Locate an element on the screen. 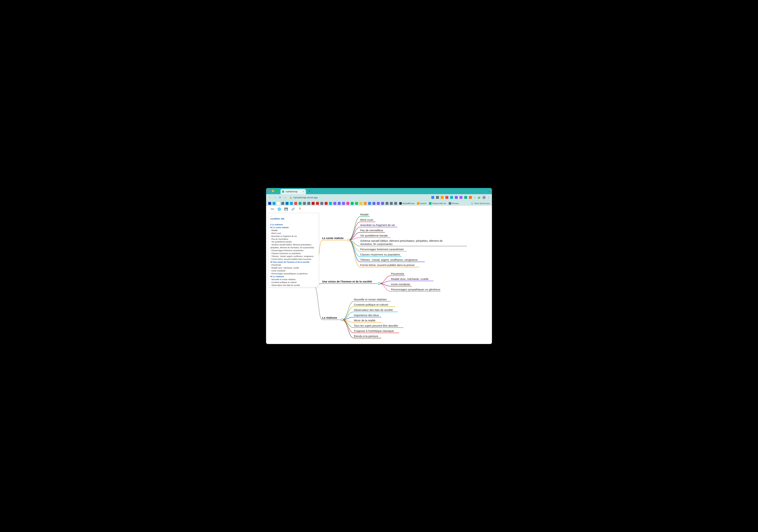 The height and width of the screenshot is (532, 758). mindmap-node-label: Le réalisme is located at coordinates (329, 317).